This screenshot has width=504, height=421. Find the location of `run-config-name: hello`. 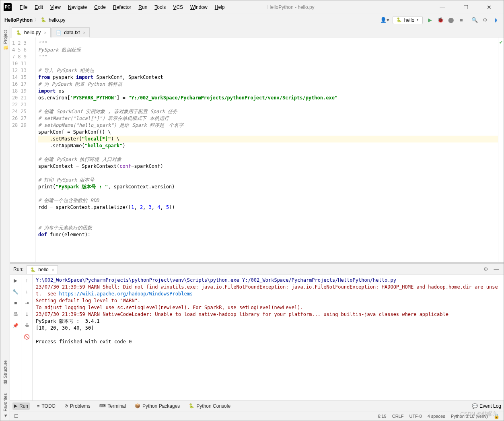

run-config-name: hello is located at coordinates (409, 20).